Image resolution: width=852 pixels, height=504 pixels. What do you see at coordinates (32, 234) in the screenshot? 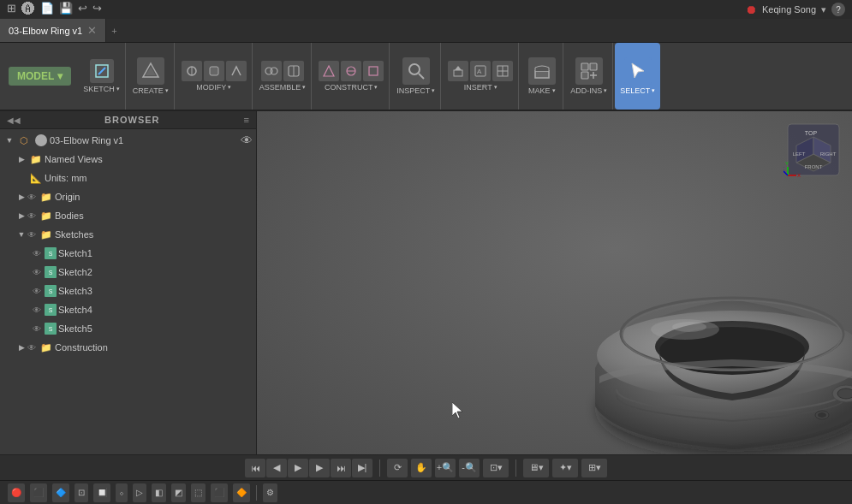
I see `sketches-eye: 👁` at bounding box center [32, 234].